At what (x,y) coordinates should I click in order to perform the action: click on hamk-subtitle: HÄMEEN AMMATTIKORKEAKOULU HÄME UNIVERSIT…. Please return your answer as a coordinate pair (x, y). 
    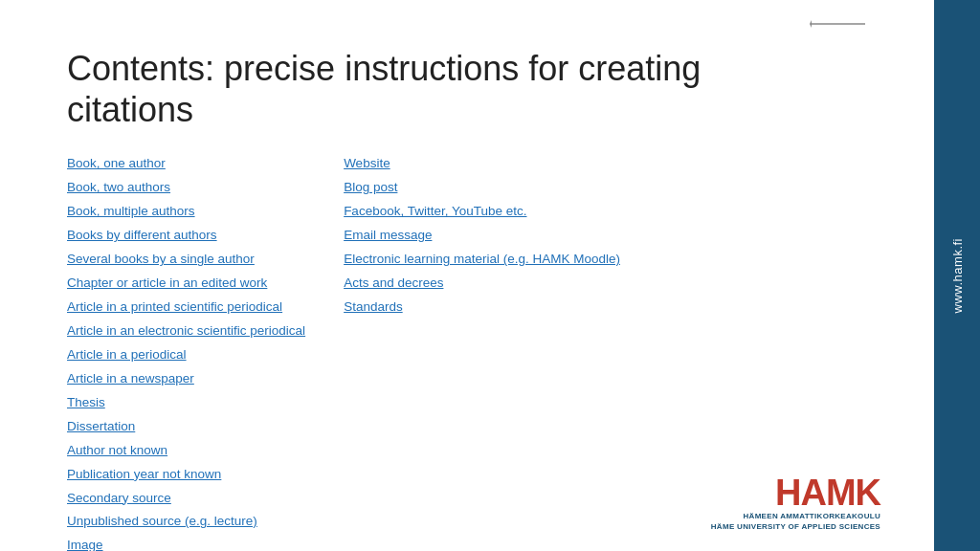
    Looking at the image, I should click on (796, 521).